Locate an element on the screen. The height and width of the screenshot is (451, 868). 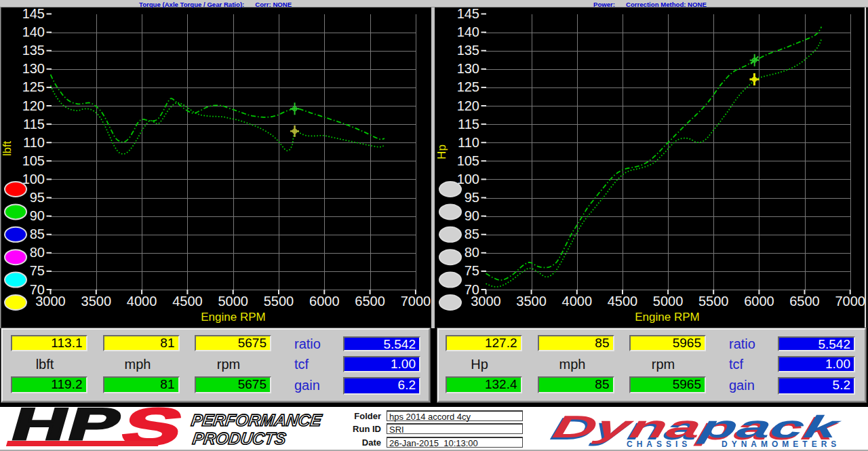
svg-text: lbft is located at coordinates (7, 148).